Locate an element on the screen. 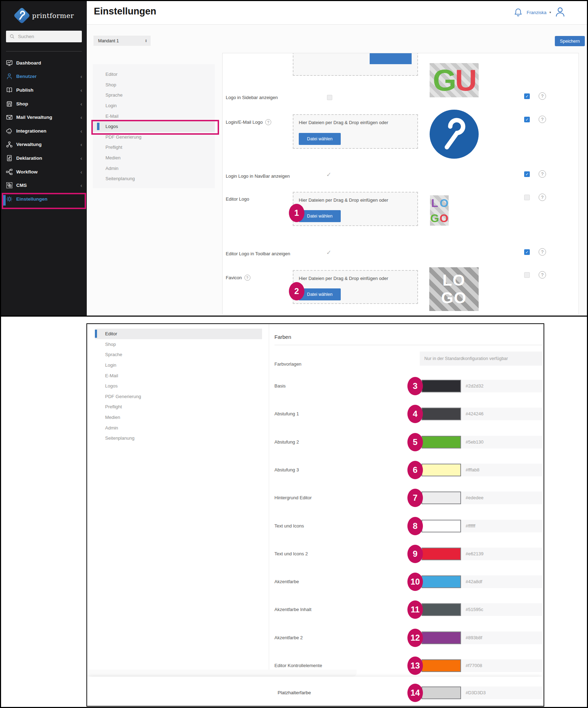 This screenshot has height=708, width=588. chevron-icon: ‹ is located at coordinates (81, 145).